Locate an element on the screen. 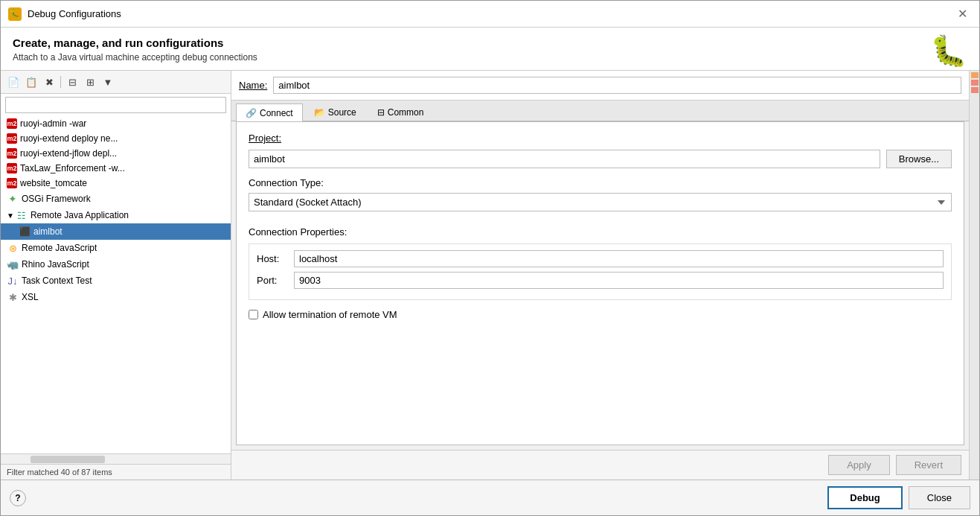 The height and width of the screenshot is (516, 980). tab-common-label: Common is located at coordinates (406, 112).